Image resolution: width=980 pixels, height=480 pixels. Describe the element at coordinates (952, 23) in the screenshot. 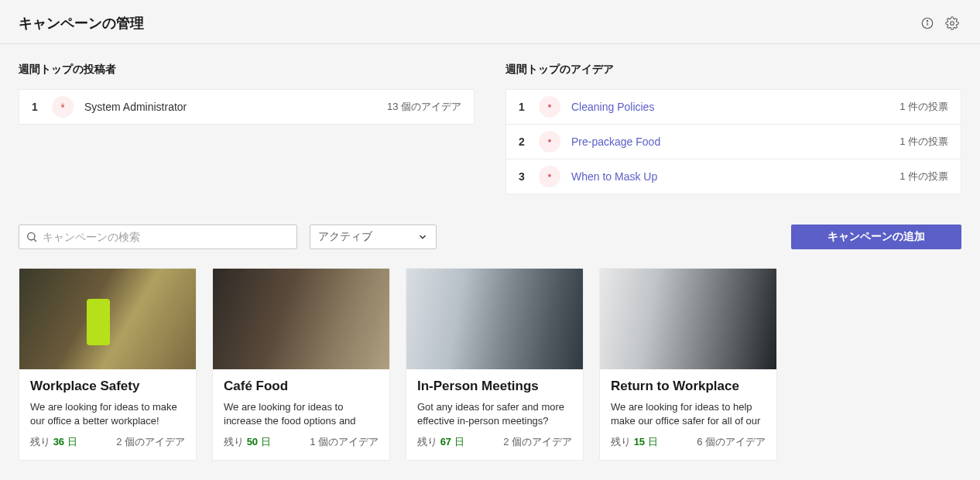

I see `gear-icon` at that location.